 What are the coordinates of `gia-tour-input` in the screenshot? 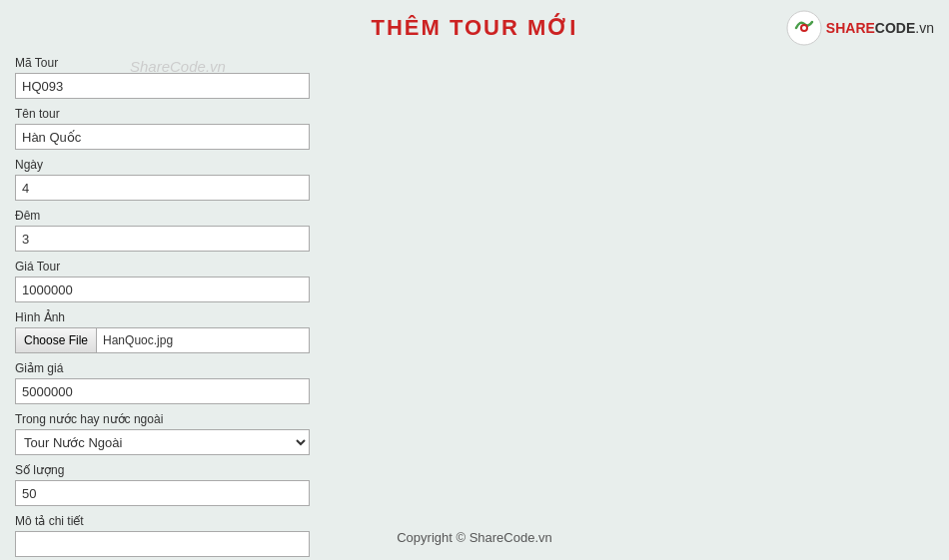 It's located at (162, 289).